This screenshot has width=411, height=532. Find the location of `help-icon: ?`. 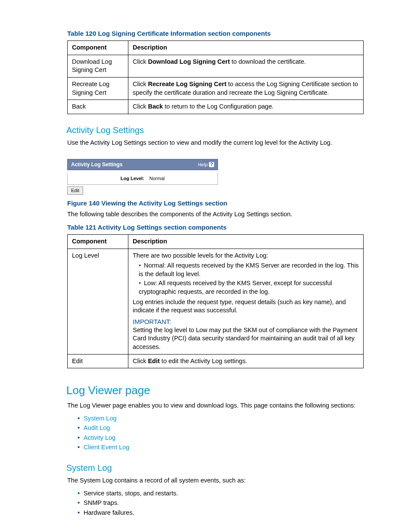

help-icon: ? is located at coordinates (212, 165).